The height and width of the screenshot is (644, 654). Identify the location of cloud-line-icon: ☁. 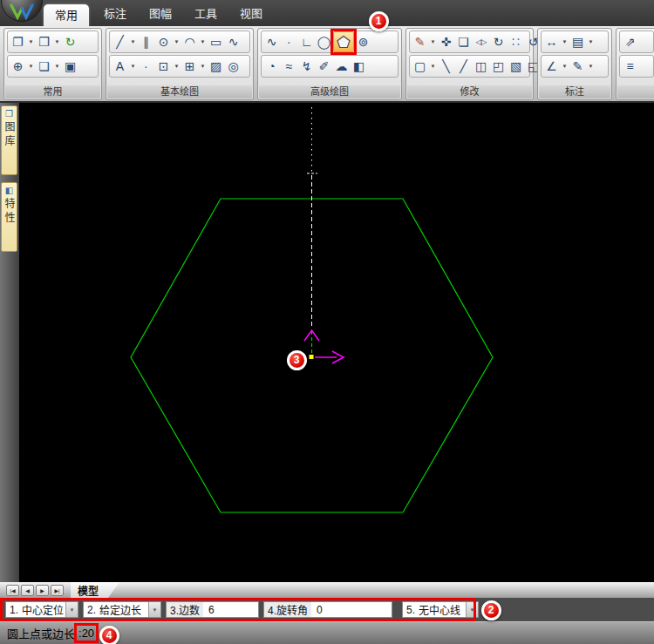
(342, 66).